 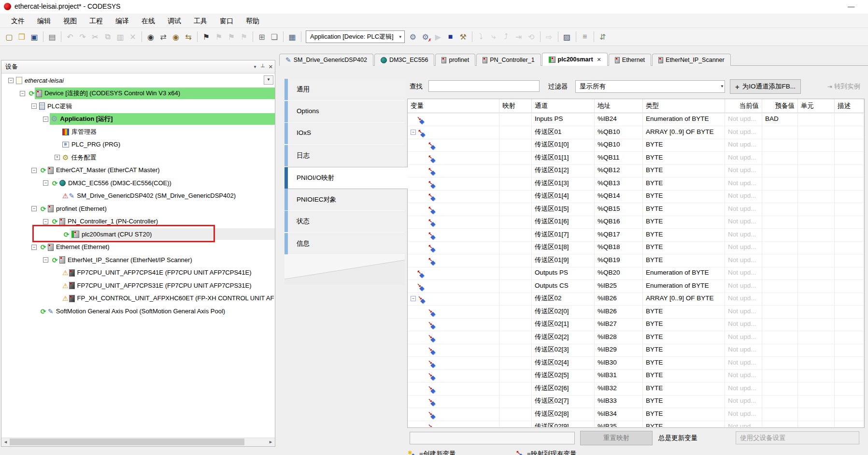 What do you see at coordinates (138, 260) in the screenshot?
I see `tree-item-ethernet-ip-scanner: −⟳EtherNet_IP_Scanner (EtherNet/IP Scann…` at bounding box center [138, 260].